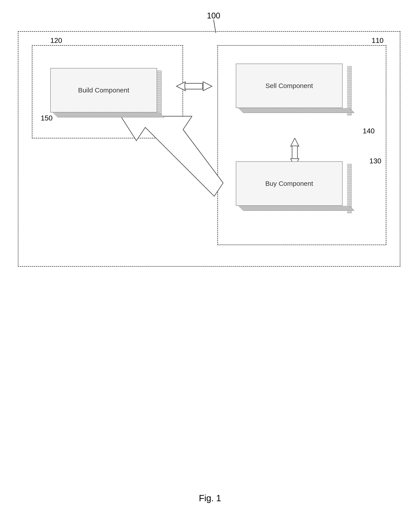  Describe the element at coordinates (296, 110) in the screenshot. I see `sell-box-bottom` at that location.